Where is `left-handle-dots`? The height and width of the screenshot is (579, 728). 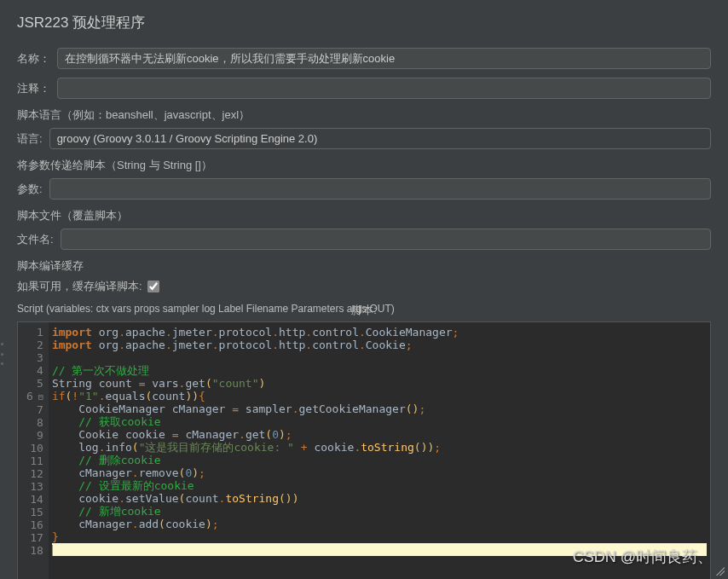 left-handle-dots is located at coordinates (2, 354).